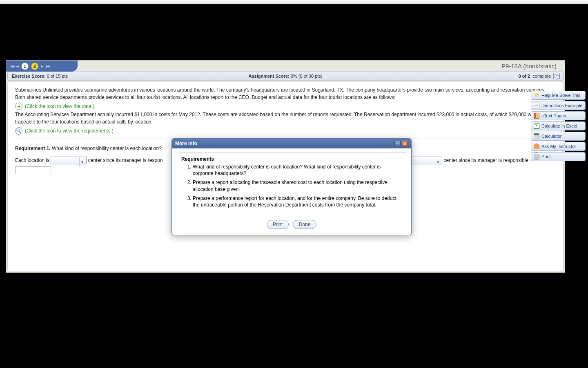  What do you see at coordinates (559, 126) in the screenshot?
I see `sidebar-label: Calculate in Excel` at bounding box center [559, 126].